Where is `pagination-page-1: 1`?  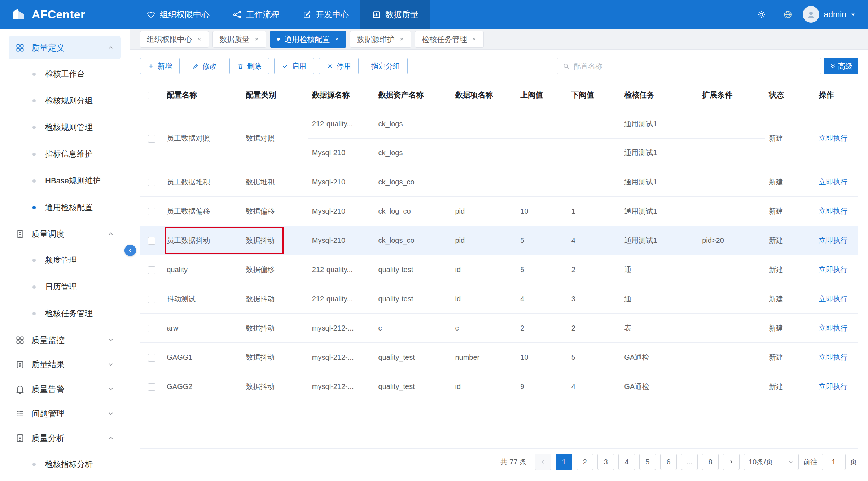
pagination-page-1: 1 is located at coordinates (564, 462).